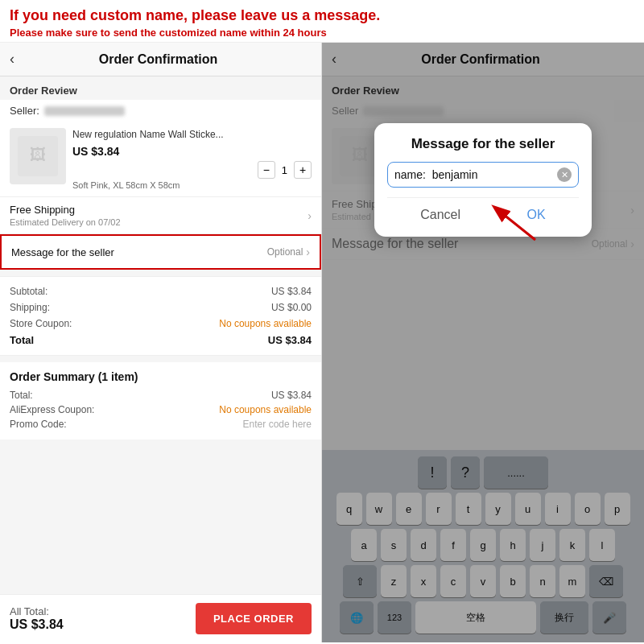  Describe the element at coordinates (158, 60) in the screenshot. I see `left-nav-title: Order Confirmation` at that location.